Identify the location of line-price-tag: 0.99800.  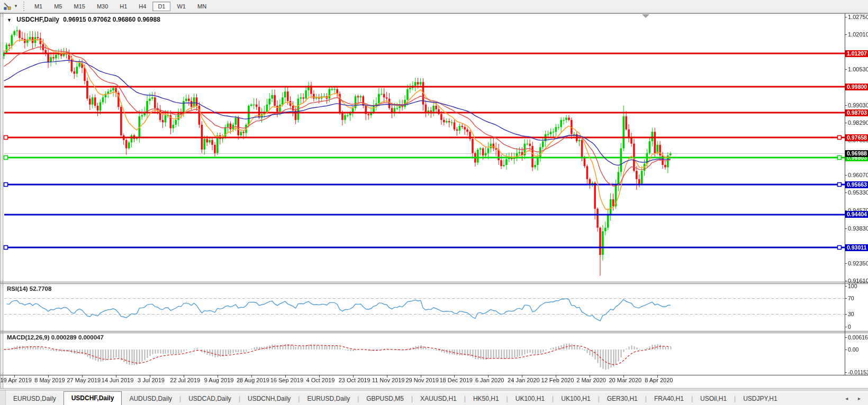
(856, 87).